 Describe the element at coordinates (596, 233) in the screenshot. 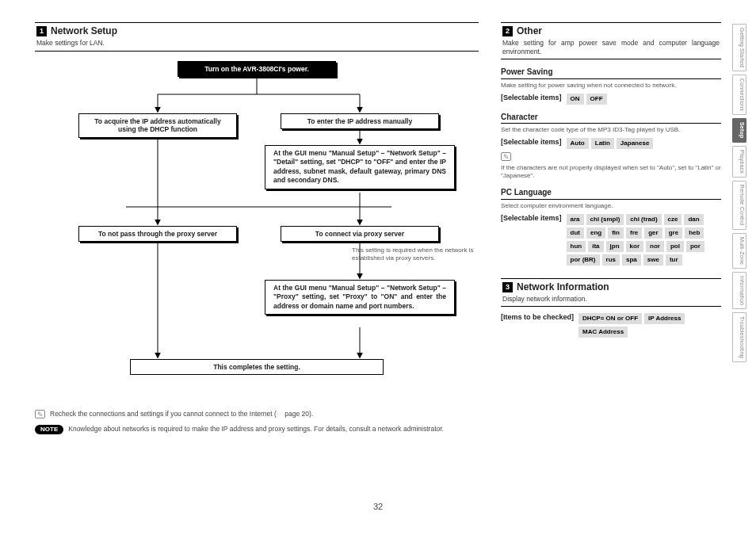

I see `pc-lang-option: eng` at that location.